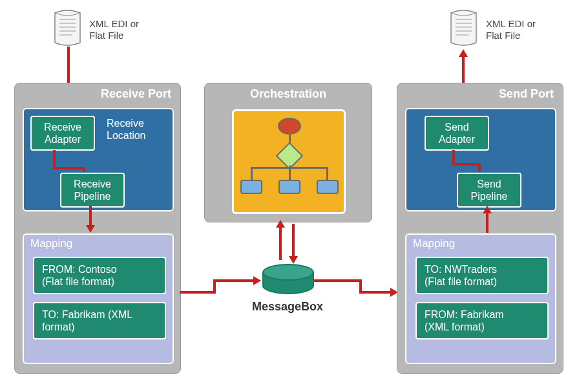 Image resolution: width=588 pixels, height=388 pixels. Describe the element at coordinates (375, 292) in the screenshot. I see `arrow-msgbox-sendmap-h2` at that location.